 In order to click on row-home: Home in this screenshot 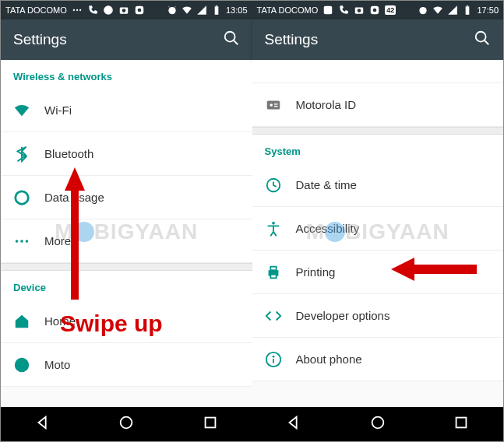, I will do `click(126, 321)`.